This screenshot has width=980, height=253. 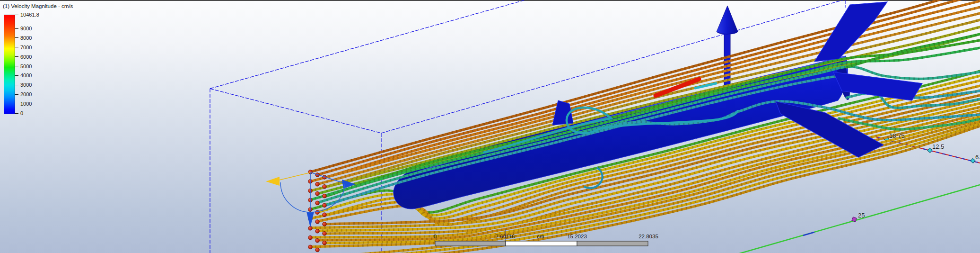 What do you see at coordinates (648, 236) in the screenshot?
I see `ruler-label-3: 22.8035` at bounding box center [648, 236].